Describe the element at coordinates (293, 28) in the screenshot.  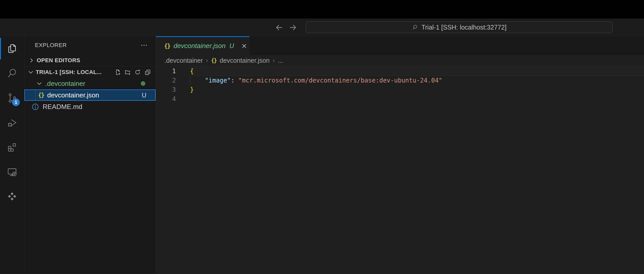
I see `nav-forward-button` at that location.